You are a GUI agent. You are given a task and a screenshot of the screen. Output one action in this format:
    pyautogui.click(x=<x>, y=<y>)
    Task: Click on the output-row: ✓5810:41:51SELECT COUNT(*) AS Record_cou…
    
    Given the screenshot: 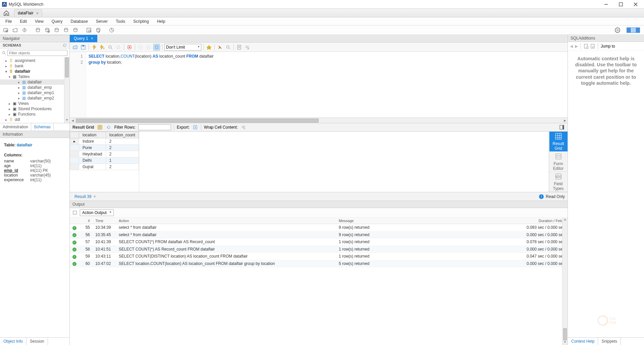 What is the action you would take?
    pyautogui.click(x=319, y=249)
    